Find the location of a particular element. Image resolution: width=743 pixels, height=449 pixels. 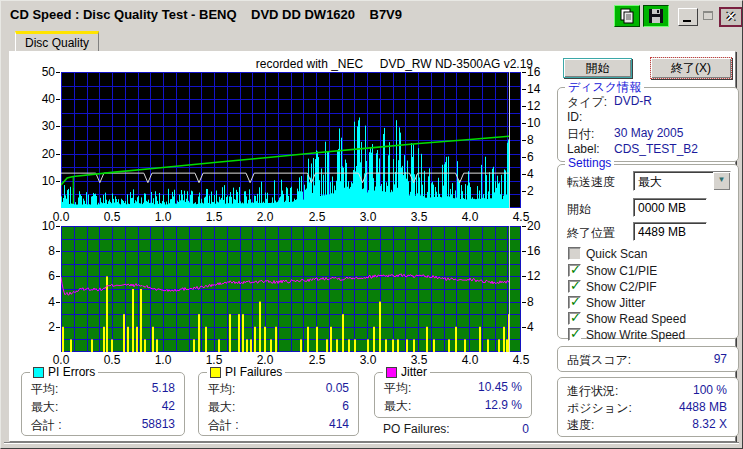

position-label: ポジション: is located at coordinates (600, 408).